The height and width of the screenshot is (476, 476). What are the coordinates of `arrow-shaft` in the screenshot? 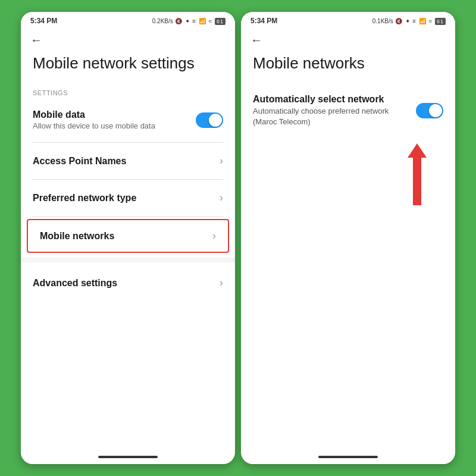 It's located at (417, 181).